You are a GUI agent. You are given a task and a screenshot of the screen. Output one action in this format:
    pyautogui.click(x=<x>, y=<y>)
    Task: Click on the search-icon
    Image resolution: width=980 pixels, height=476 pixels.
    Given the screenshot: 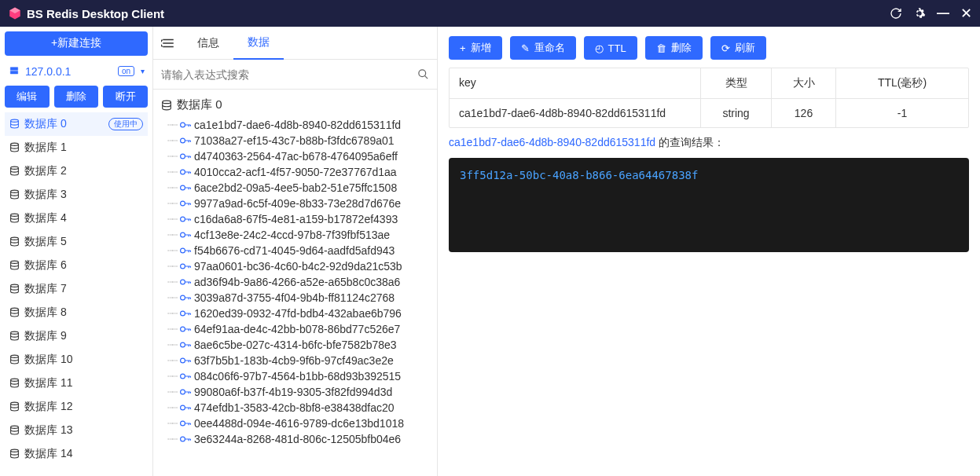 What is the action you would take?
    pyautogui.click(x=423, y=74)
    